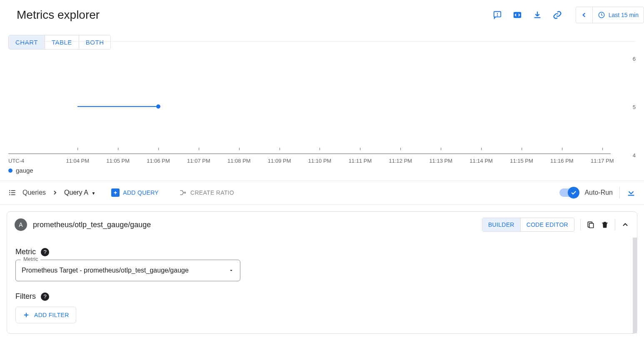 This screenshot has height=357, width=644. I want to click on x-tick: 11:09 PM, so click(280, 161).